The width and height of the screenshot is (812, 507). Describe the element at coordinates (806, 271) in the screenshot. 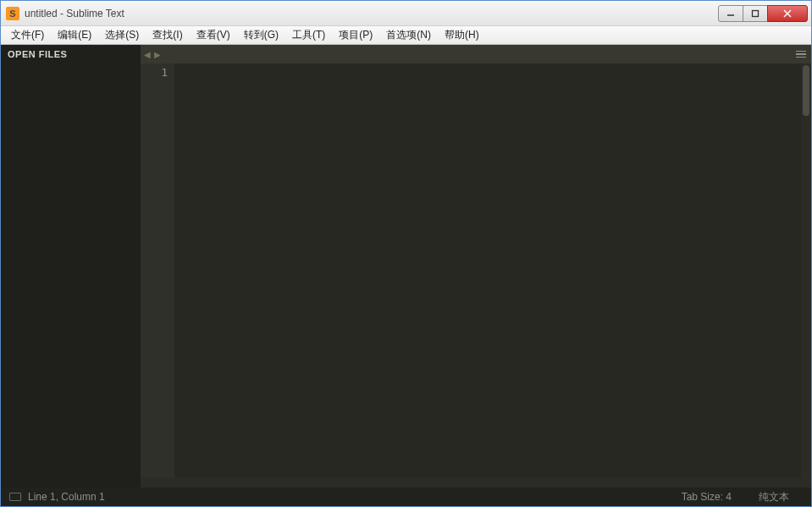

I see `vertical-scrollbar` at that location.